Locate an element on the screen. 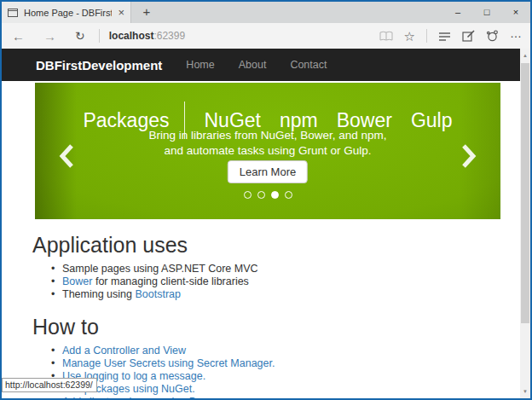 Image resolution: width=532 pixels, height=400 pixels. scrollbar-thumb is located at coordinates (525, 193).